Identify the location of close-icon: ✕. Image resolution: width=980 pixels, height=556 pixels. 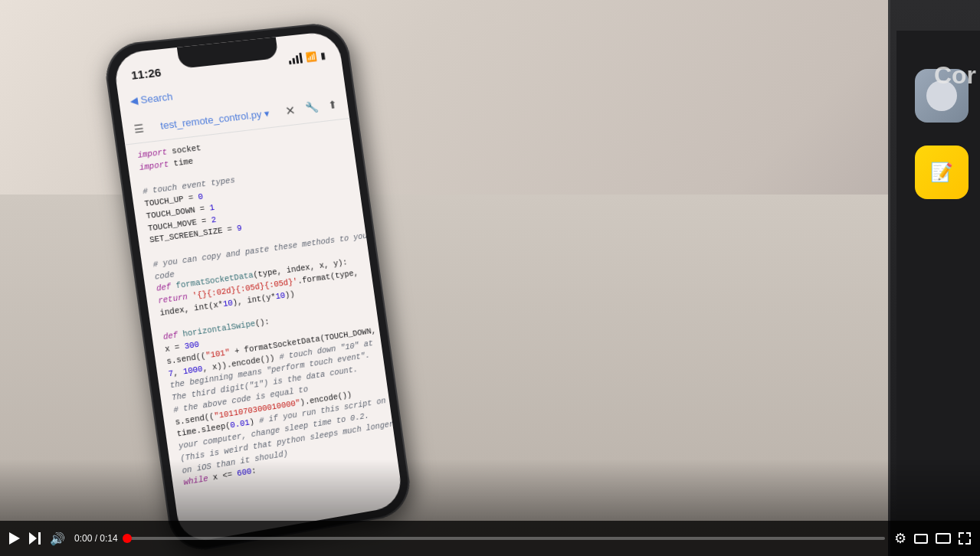
(290, 111).